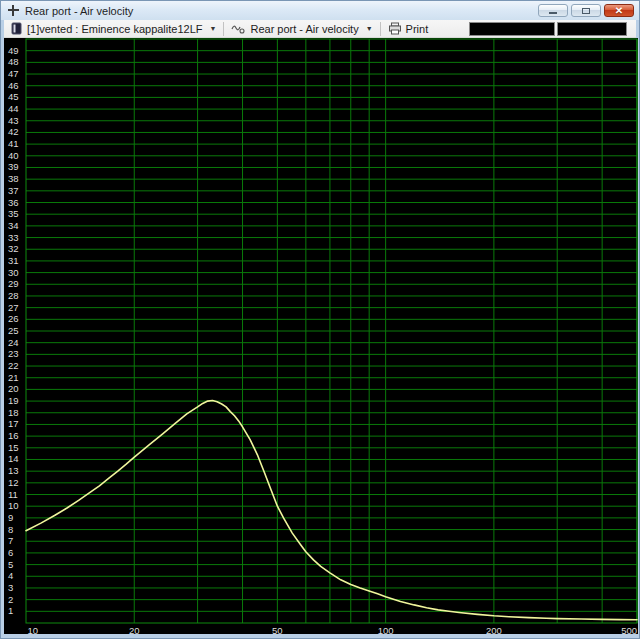 The width and height of the screenshot is (640, 639). What do you see at coordinates (629, 630) in the screenshot?
I see `x-tick-label: 500` at bounding box center [629, 630].